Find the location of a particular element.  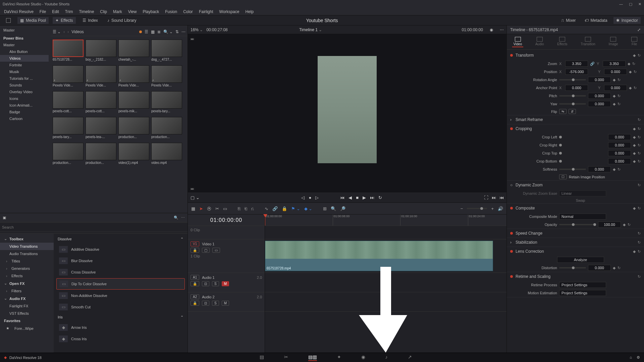

distortion-slider is located at coordinates (573, 268).